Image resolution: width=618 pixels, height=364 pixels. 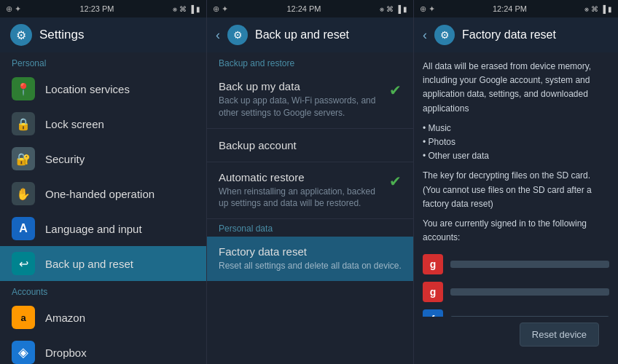 I want to click on carrier-right: ⊕ ✦, so click(x=427, y=9).